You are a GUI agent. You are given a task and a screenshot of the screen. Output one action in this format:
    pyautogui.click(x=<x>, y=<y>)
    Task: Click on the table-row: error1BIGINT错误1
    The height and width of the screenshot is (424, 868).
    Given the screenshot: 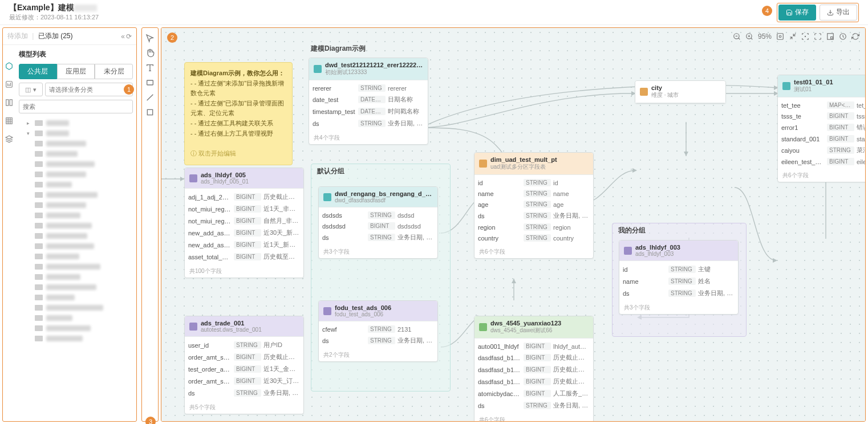 What is the action you would take?
    pyautogui.click(x=824, y=128)
    